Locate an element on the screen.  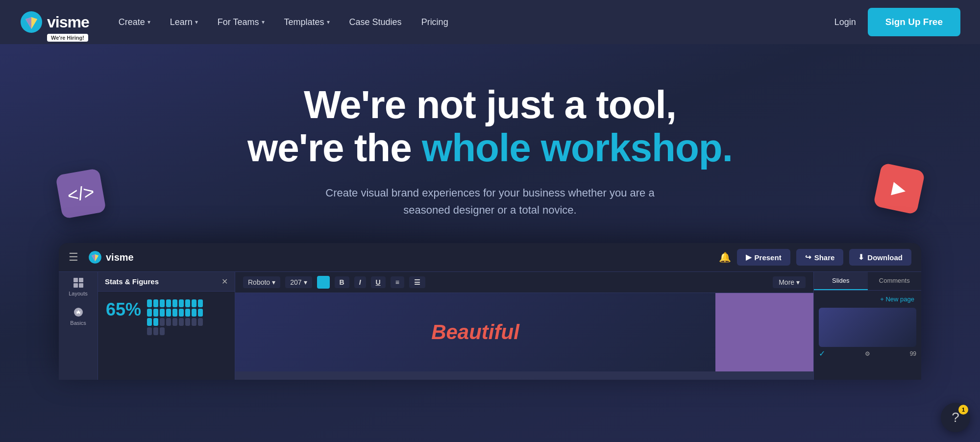
panel-content: 65% is located at coordinates (167, 318).